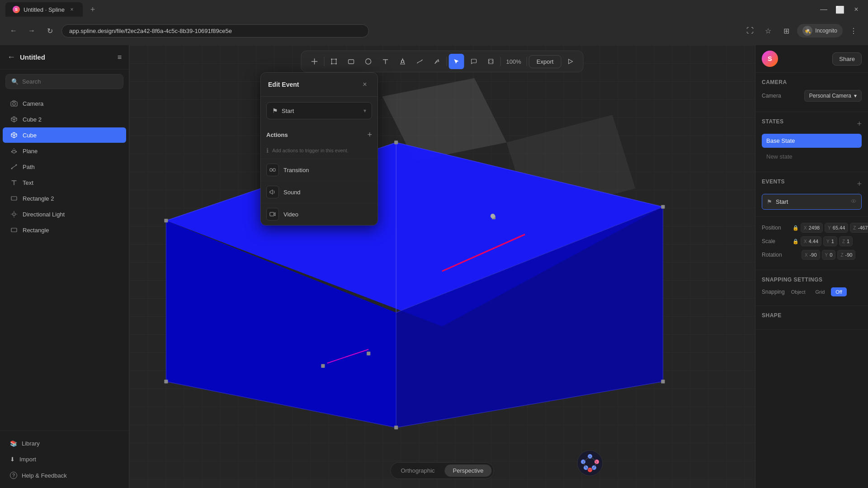  What do you see at coordinates (64, 183) in the screenshot?
I see `sidebar-item-text: Text` at bounding box center [64, 183].